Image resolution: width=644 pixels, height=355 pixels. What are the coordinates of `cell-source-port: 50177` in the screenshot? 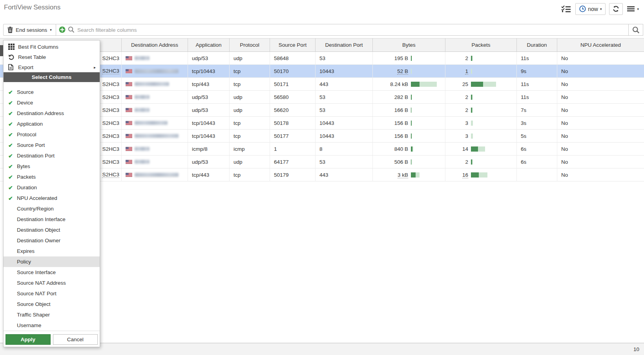 It's located at (293, 136).